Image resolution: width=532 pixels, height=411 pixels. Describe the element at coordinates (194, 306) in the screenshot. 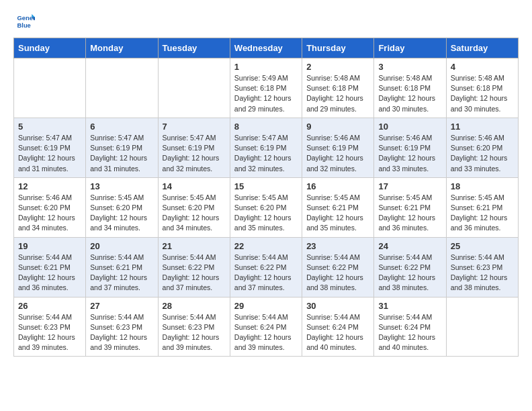

I see `day-number: 28` at that location.